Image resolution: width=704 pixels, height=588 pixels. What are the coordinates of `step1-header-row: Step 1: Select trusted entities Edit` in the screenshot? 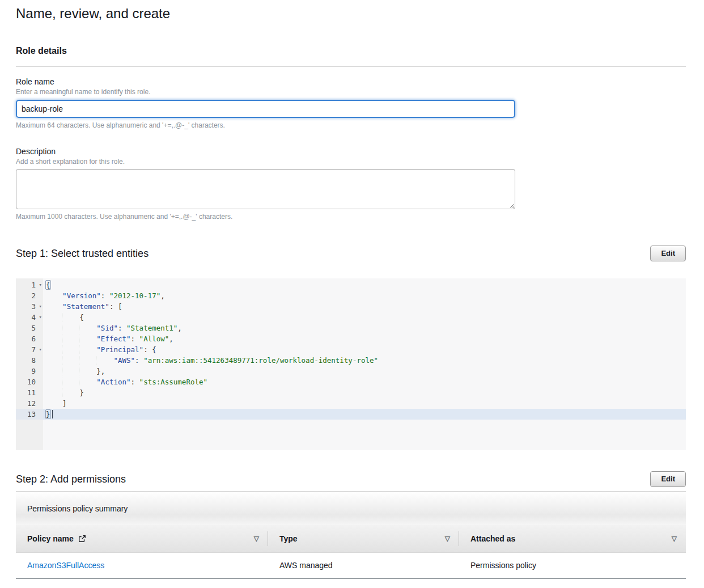 It's located at (351, 253).